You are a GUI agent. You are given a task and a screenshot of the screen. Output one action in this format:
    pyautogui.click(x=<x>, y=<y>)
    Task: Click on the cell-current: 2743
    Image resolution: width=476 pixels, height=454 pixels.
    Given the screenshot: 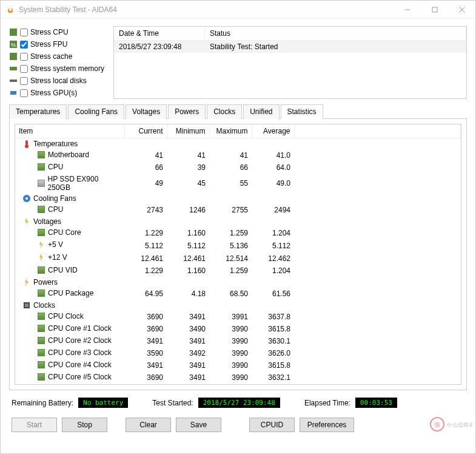 What is the action you would take?
    pyautogui.click(x=146, y=210)
    